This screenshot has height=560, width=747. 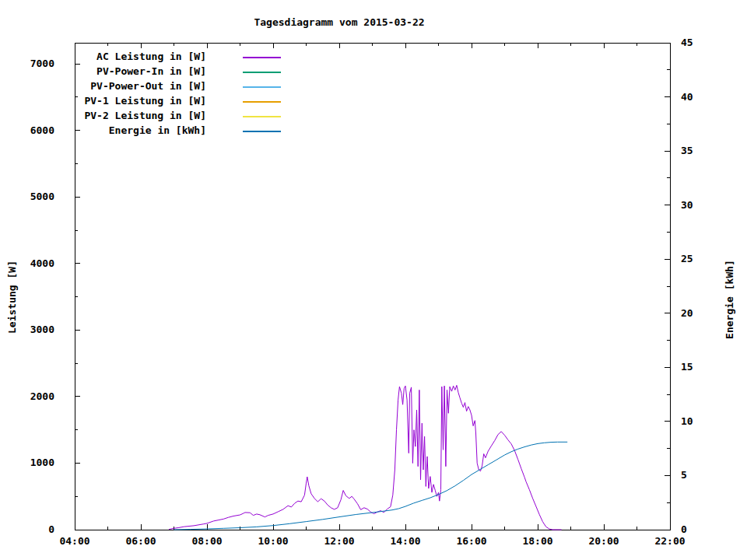 What do you see at coordinates (261, 102) in the screenshot?
I see `legend-sample-line-pv-1-leistung-in-w` at bounding box center [261, 102].